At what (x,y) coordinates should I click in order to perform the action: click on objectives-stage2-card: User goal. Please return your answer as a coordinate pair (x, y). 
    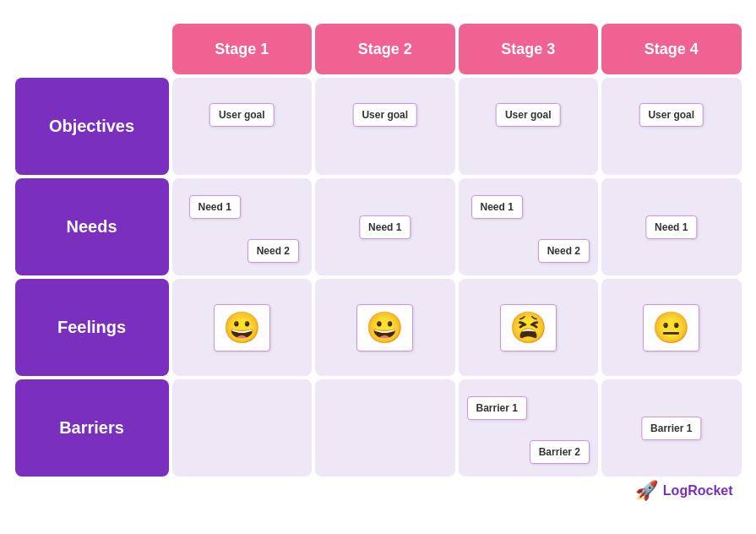
    Looking at the image, I should click on (385, 115).